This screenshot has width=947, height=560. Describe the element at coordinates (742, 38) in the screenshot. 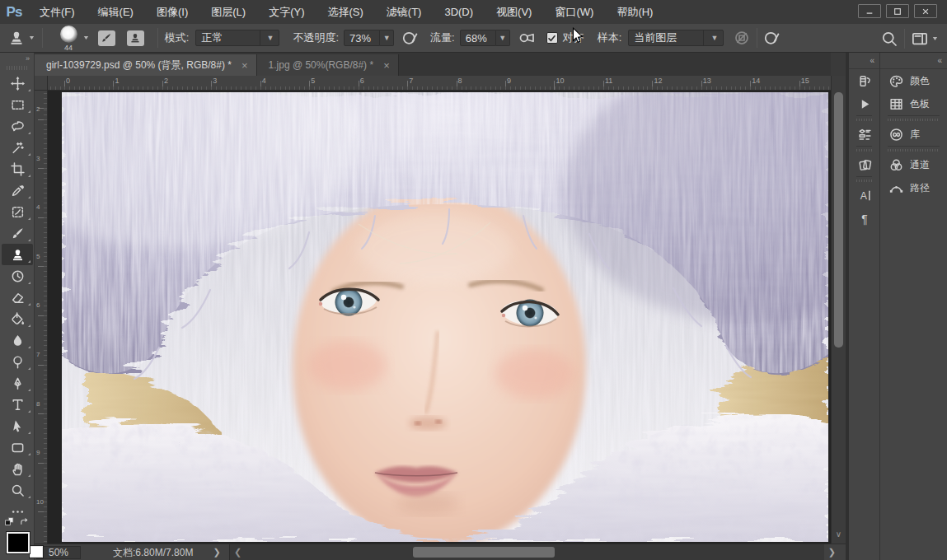

I see `ignore-adjust-icon` at that location.